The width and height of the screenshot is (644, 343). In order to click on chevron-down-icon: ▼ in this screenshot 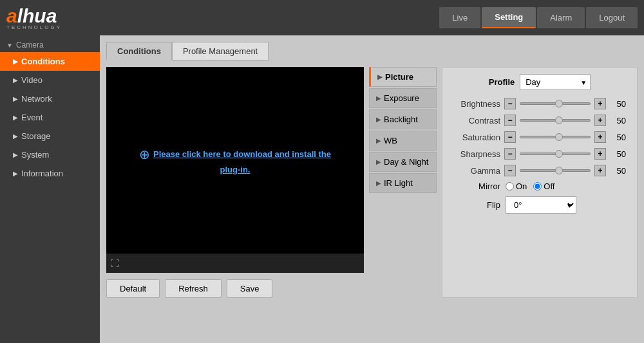, I will do `click(10, 45)`.